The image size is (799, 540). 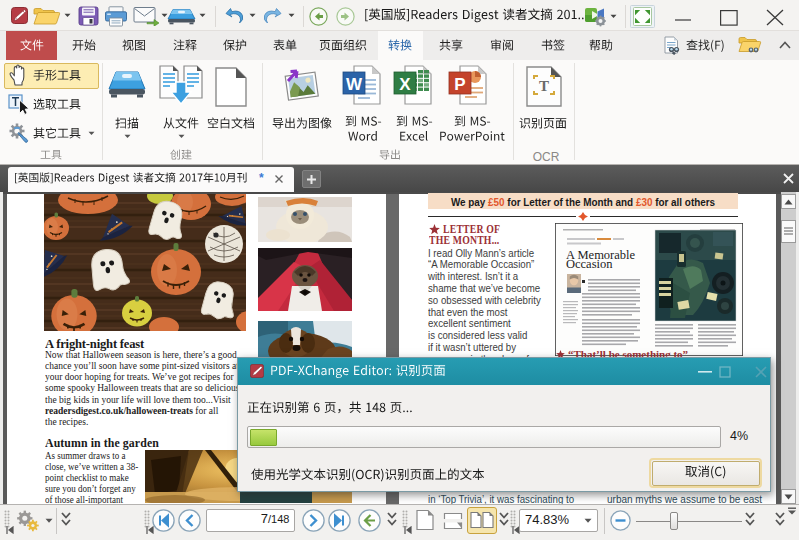 What do you see at coordinates (544, 86) in the screenshot?
I see `svg-text: T` at bounding box center [544, 86].